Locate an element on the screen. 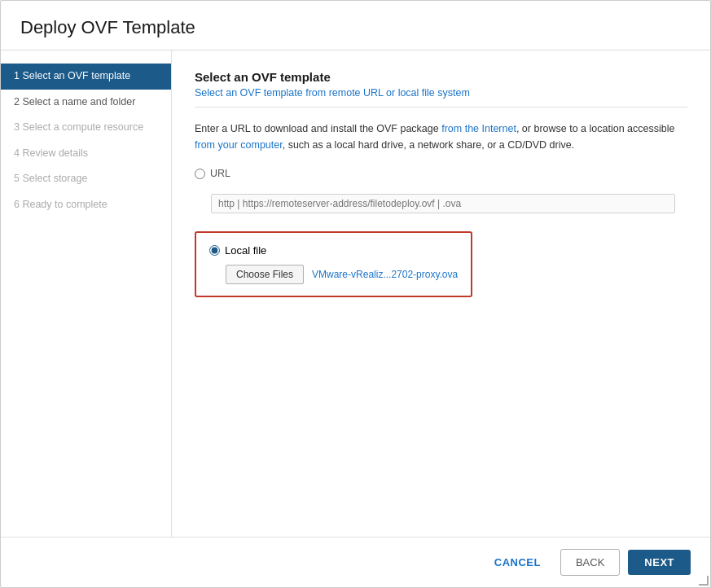 The height and width of the screenshot is (588, 711). dialog-footer: CANCEL BACK NEXT is located at coordinates (355, 562).